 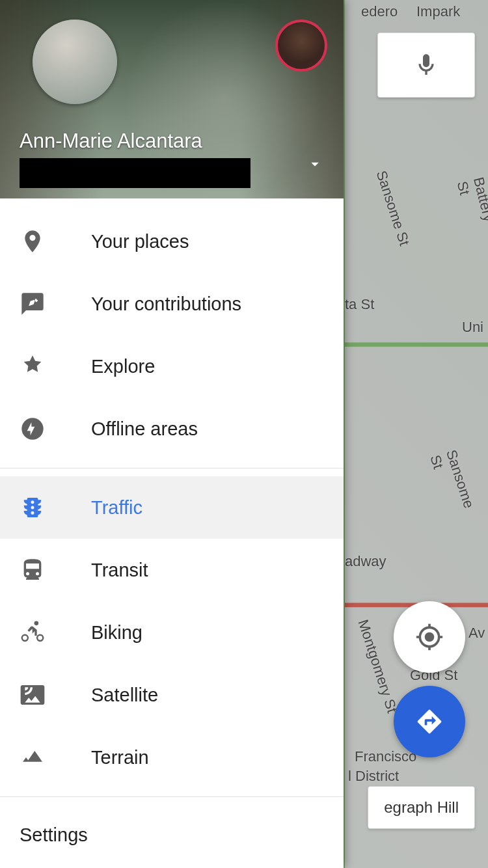 What do you see at coordinates (301, 46) in the screenshot?
I see `avatar-secondary` at bounding box center [301, 46].